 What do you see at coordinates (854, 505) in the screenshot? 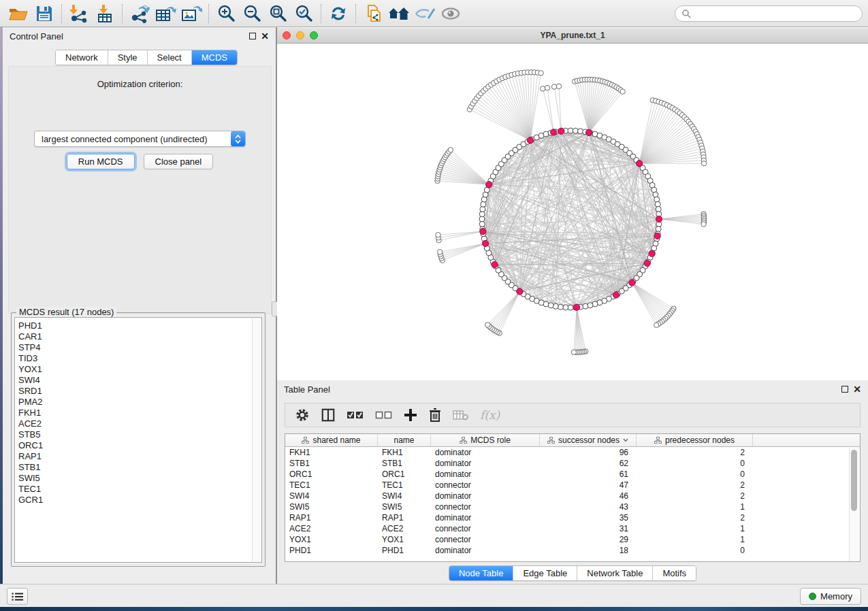
I see `table-scrollbar` at bounding box center [854, 505].